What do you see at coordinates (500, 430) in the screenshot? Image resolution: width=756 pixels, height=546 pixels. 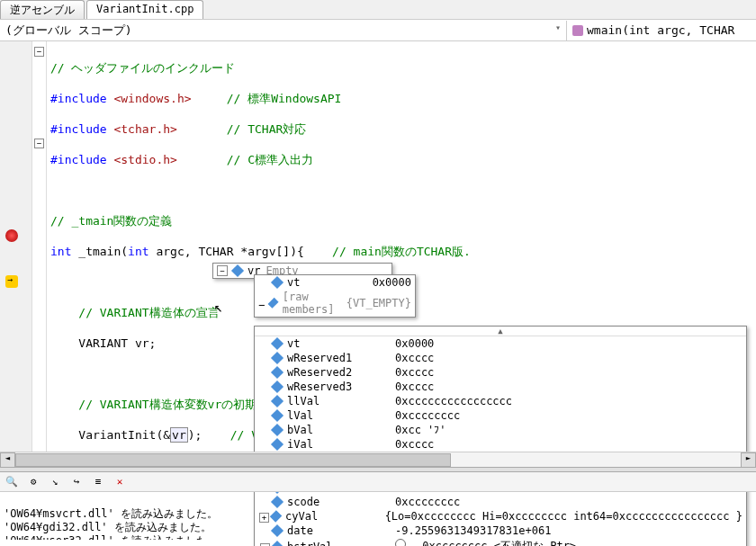 I see `datatip-row: bVal0xcc 'ﾌ'` at bounding box center [500, 430].